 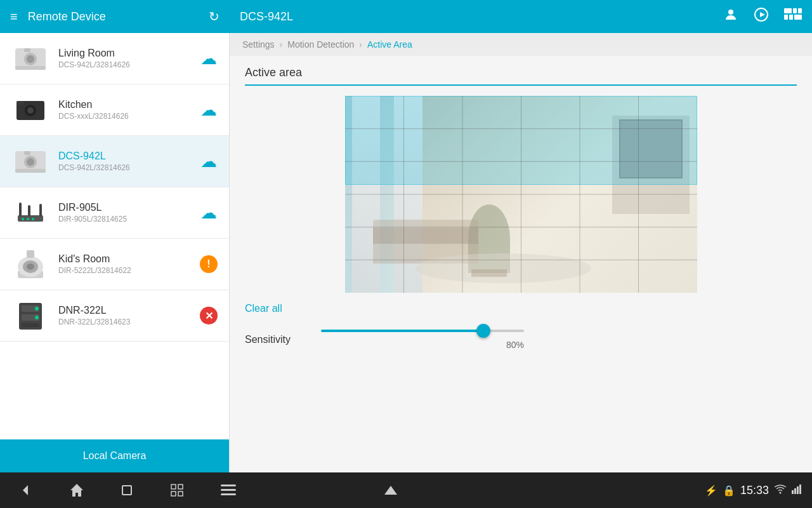 What do you see at coordinates (406, 17) in the screenshot?
I see `top-bar: ≡ Remote Device ↻ DCS-942L` at bounding box center [406, 17].